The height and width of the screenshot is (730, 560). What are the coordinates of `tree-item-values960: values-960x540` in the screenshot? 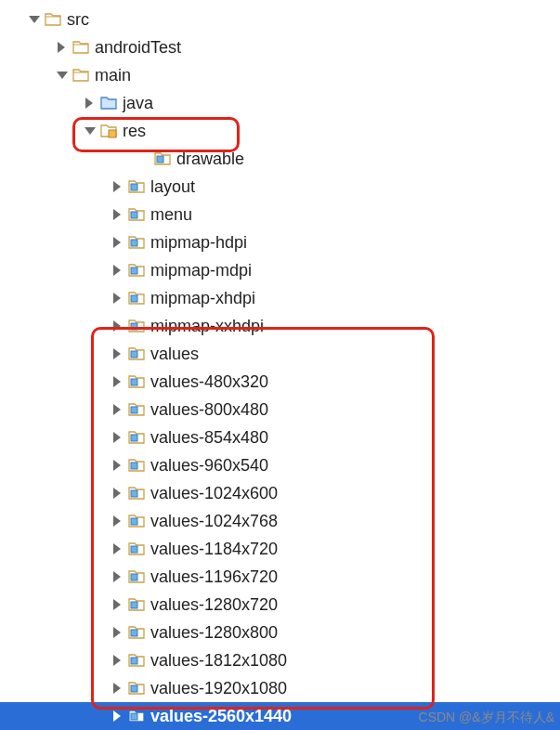 It's located at (280, 465).